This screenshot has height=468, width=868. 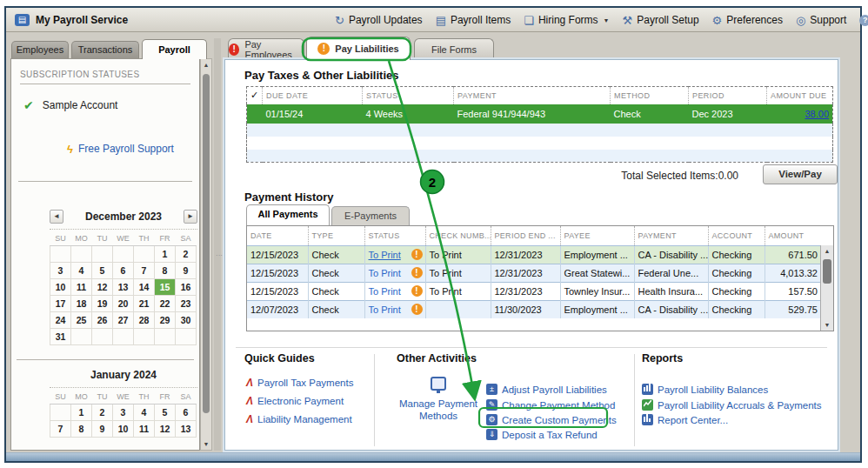 I want to click on link-change-payment-method: ✎ Change Payment Method, so click(x=551, y=405).